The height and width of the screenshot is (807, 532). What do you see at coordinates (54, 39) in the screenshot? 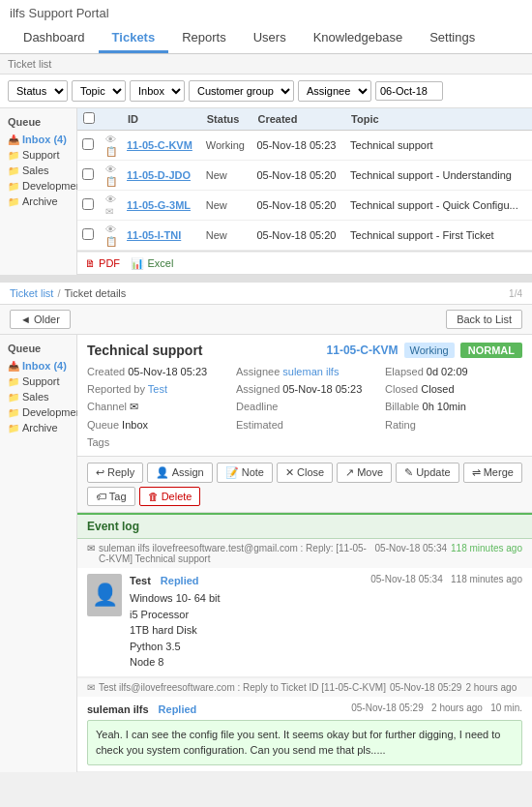
I see `tab-dashboard: Dashboard` at bounding box center [54, 39].